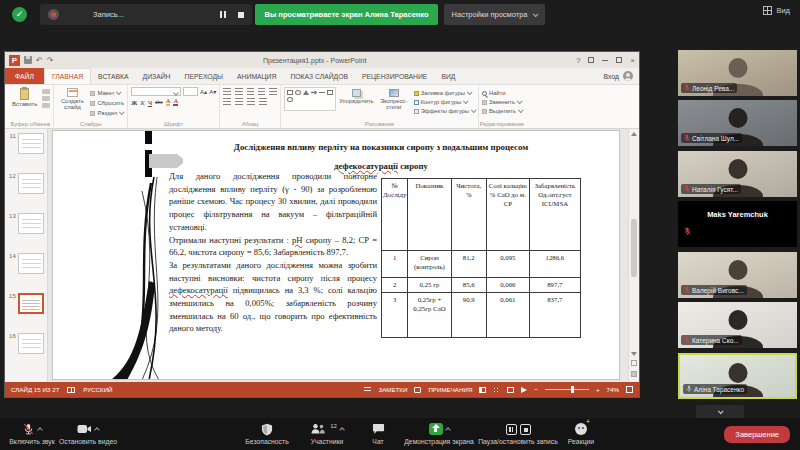 The image size is (800, 450). Describe the element at coordinates (98, 390) in the screenshot. I see `language-indicator: РУССКИЙ` at that location.